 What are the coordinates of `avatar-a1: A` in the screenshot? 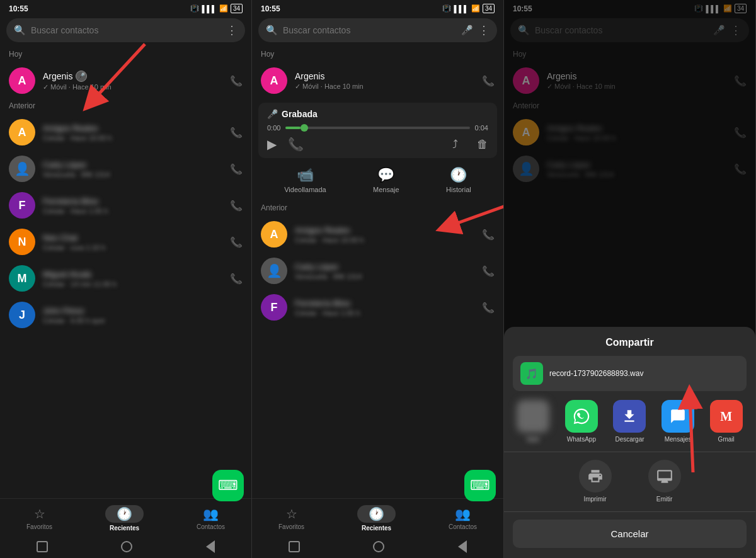 It's located at (22, 132).